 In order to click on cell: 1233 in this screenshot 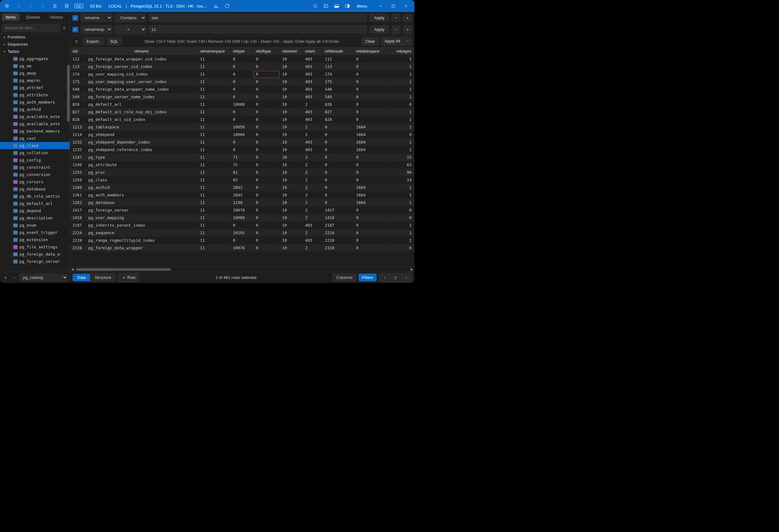, I will do `click(78, 150)`.